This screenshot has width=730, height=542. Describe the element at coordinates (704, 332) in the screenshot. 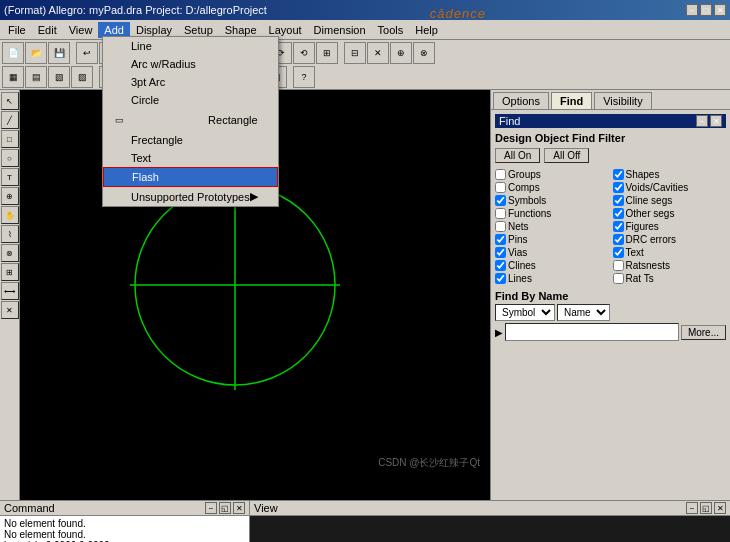

I see `fbn-more-btn: More...` at that location.